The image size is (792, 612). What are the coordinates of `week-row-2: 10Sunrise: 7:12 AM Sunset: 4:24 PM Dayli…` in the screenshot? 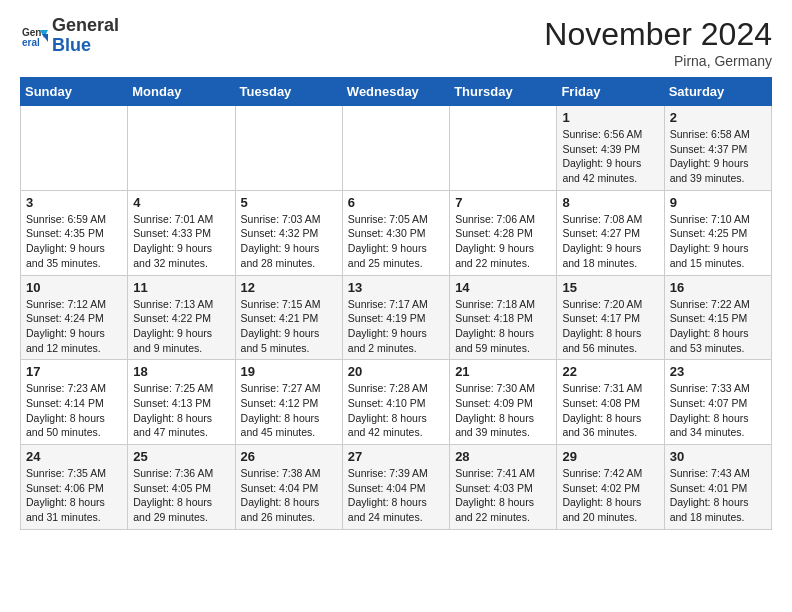 It's located at (396, 318).